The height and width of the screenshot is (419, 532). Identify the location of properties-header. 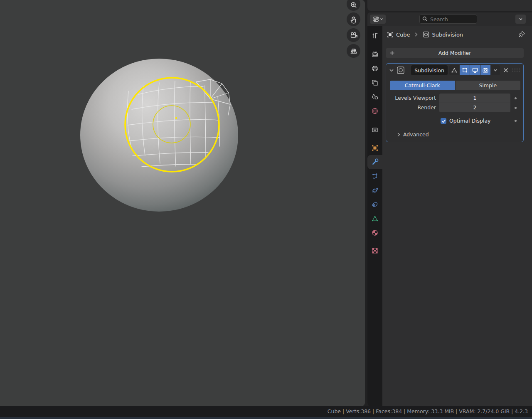
(450, 19).